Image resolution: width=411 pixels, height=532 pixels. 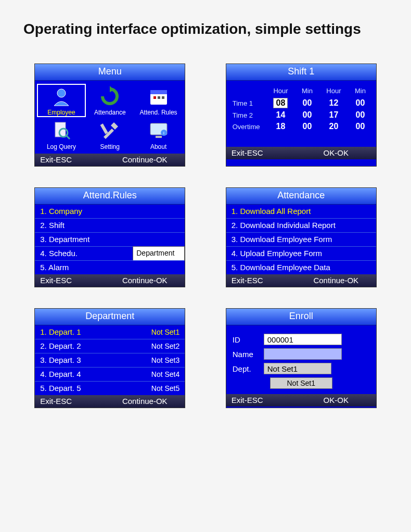 I want to click on shift-row-label: Time 2, so click(x=248, y=115).